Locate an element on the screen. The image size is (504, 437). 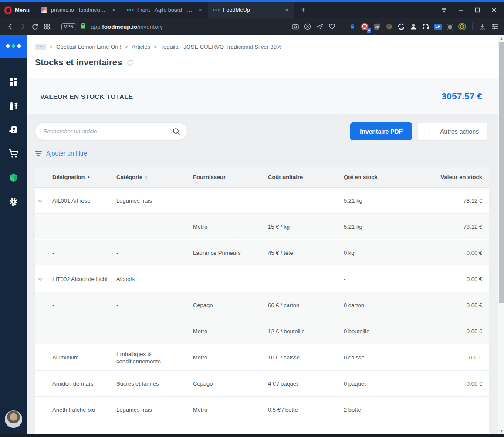
tab-search-icon is located at coordinates (444, 10).